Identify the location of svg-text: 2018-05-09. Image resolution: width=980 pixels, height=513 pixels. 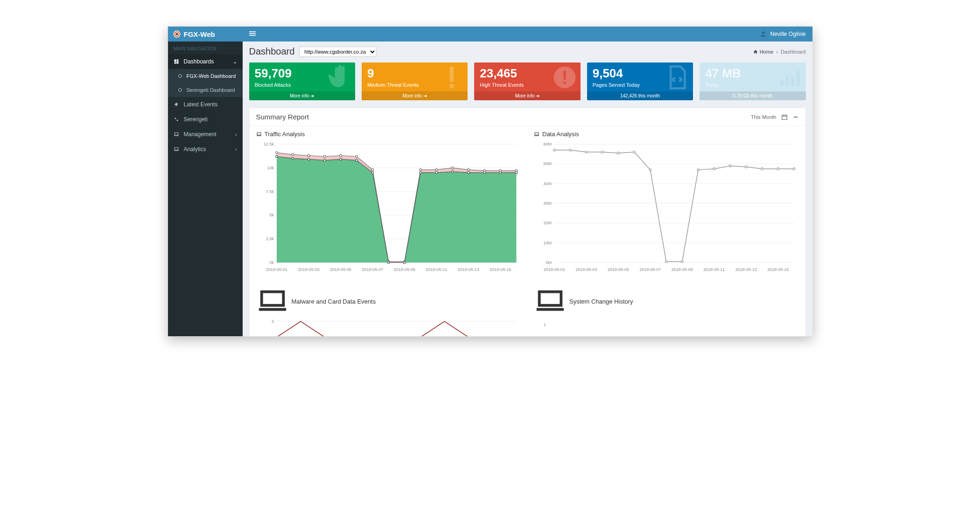
(682, 270).